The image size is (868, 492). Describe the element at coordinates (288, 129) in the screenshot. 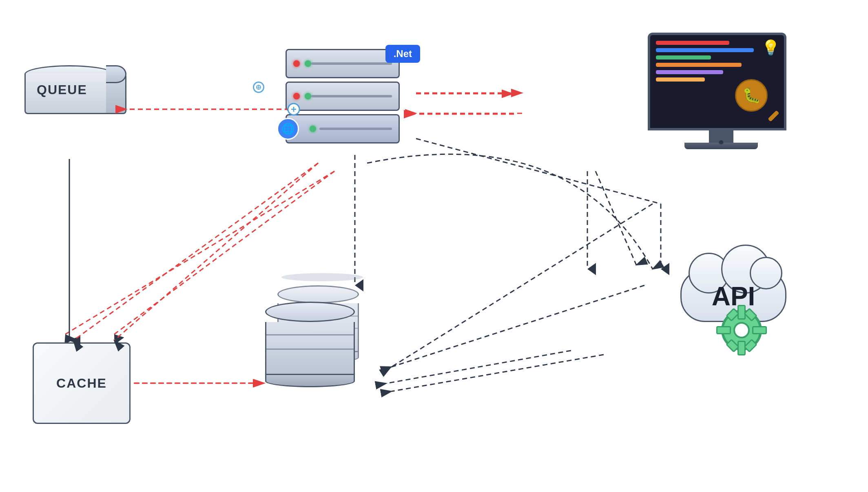

I see `globe-badge: 🌐` at that location.